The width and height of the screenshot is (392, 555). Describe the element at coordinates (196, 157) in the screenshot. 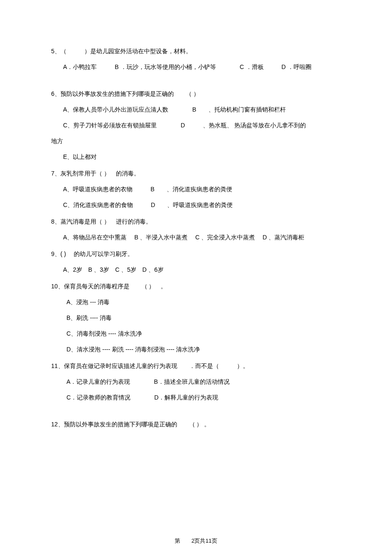

I see `question-6-option-e: E、以上都对` at that location.